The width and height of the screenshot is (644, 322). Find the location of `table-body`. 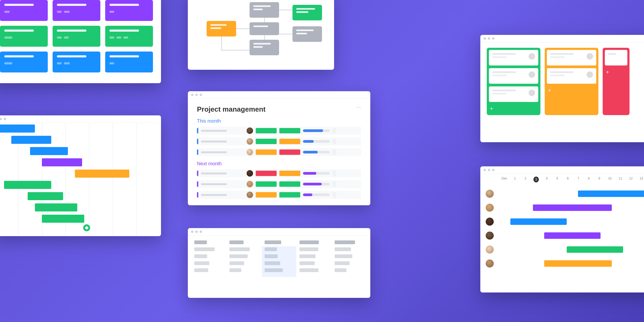

table-body is located at coordinates (279, 256).